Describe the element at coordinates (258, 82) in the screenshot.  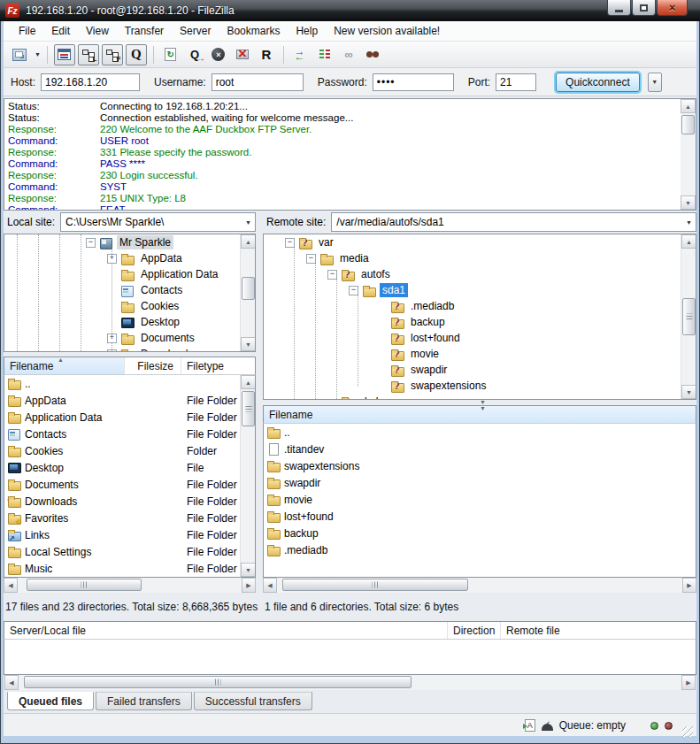
I see `username-input` at that location.